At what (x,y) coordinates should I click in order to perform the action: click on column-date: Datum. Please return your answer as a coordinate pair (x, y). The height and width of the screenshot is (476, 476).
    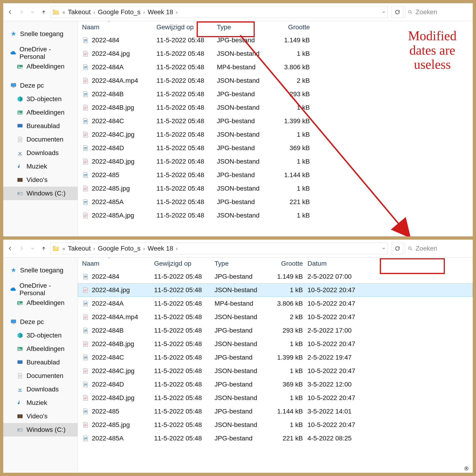
    Looking at the image, I should click on (338, 264).